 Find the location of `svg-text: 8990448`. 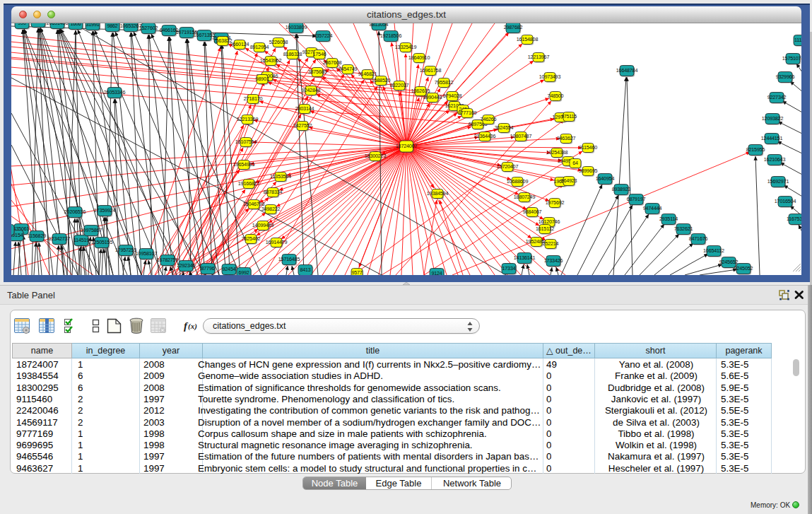

svg-text: 8990448 is located at coordinates (433, 98).